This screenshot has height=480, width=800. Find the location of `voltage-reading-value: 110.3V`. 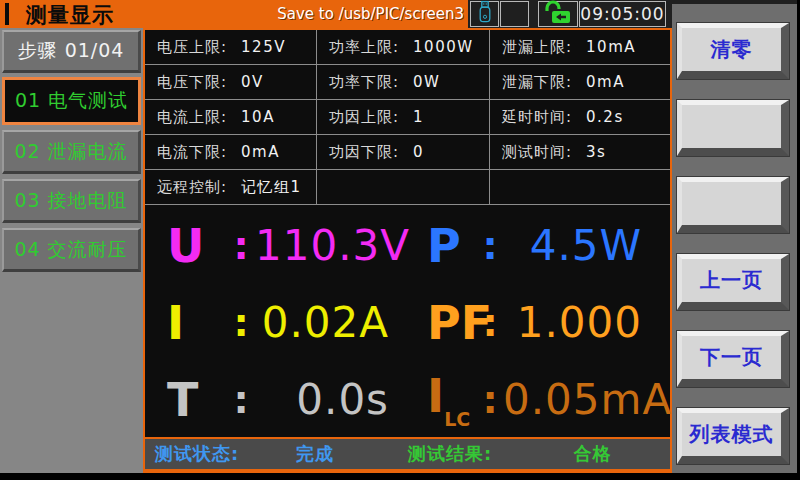

voltage-reading-value: 110.3V is located at coordinates (322, 246).